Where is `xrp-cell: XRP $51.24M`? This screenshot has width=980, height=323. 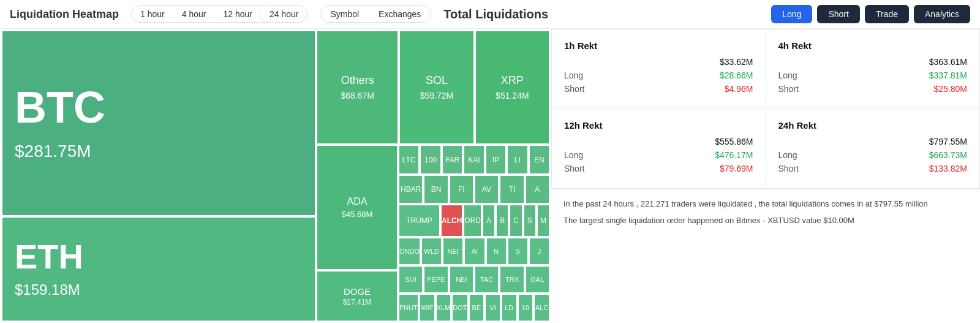 xrp-cell: XRP $51.24M is located at coordinates (512, 87).